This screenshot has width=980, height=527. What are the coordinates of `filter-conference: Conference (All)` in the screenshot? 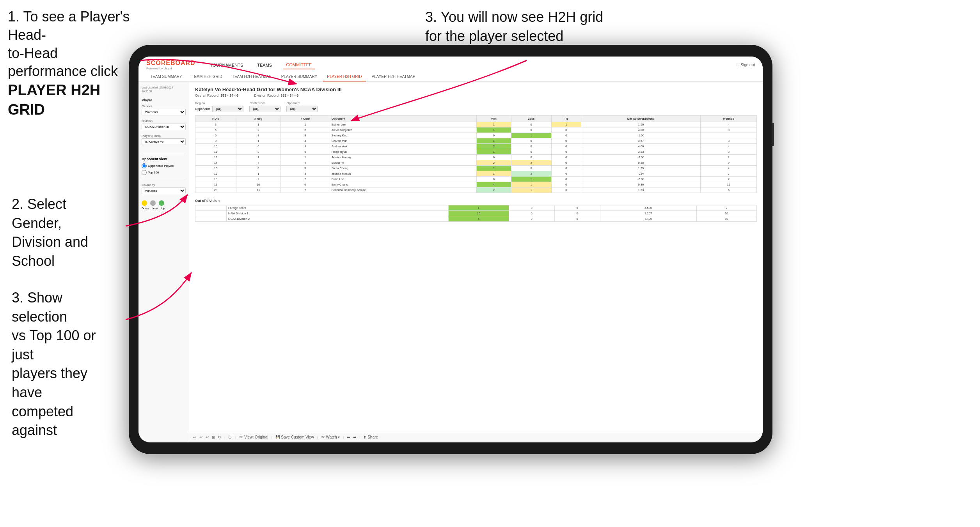 It's located at (265, 107).